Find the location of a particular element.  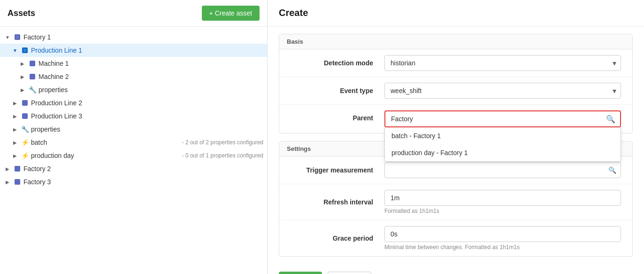

chevron-icon: ▼ is located at coordinates (8, 37).